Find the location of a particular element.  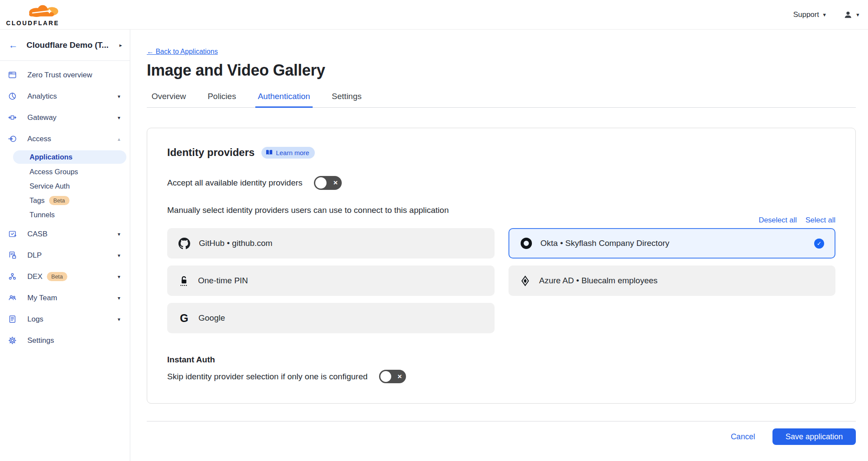

accept-all-label: Accept all available identity providers is located at coordinates (235, 183).